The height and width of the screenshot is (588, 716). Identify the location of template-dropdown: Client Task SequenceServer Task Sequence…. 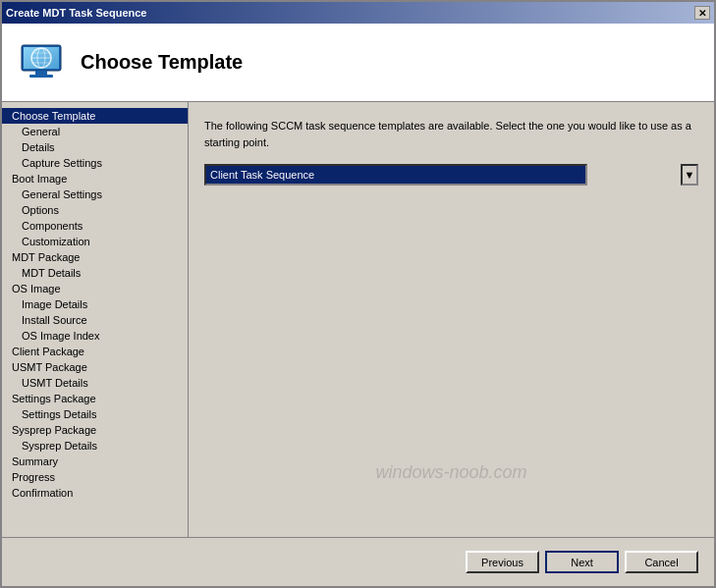
(396, 175).